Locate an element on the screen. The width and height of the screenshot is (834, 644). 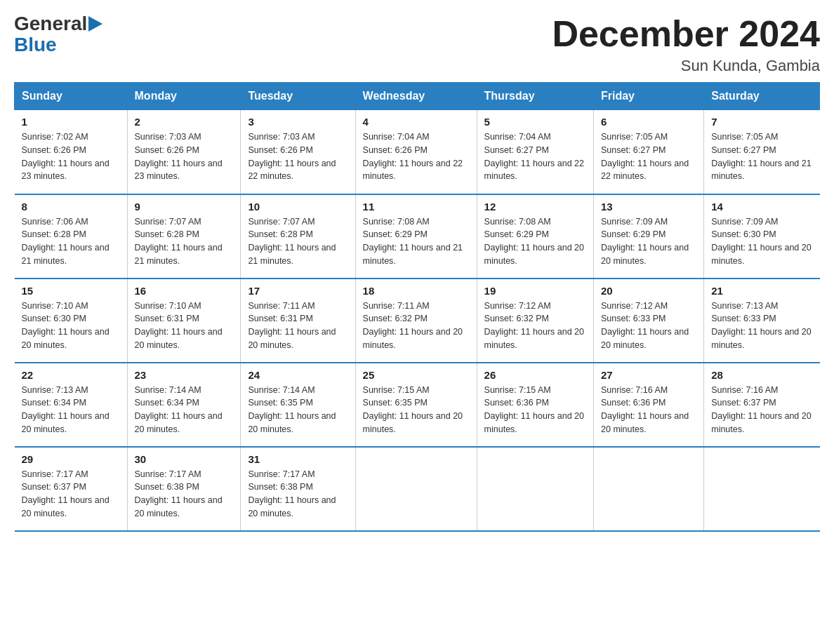
location: Sun Kunda, Gambia is located at coordinates (686, 66).